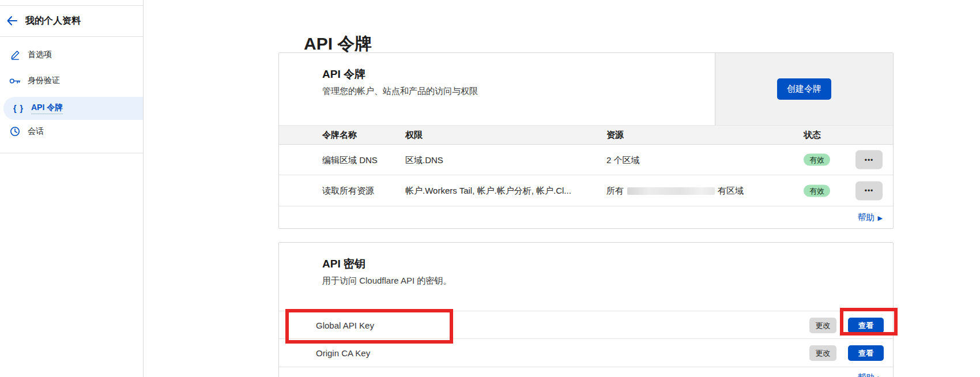  I want to click on sidebar-item-label: 身份验证, so click(44, 81).